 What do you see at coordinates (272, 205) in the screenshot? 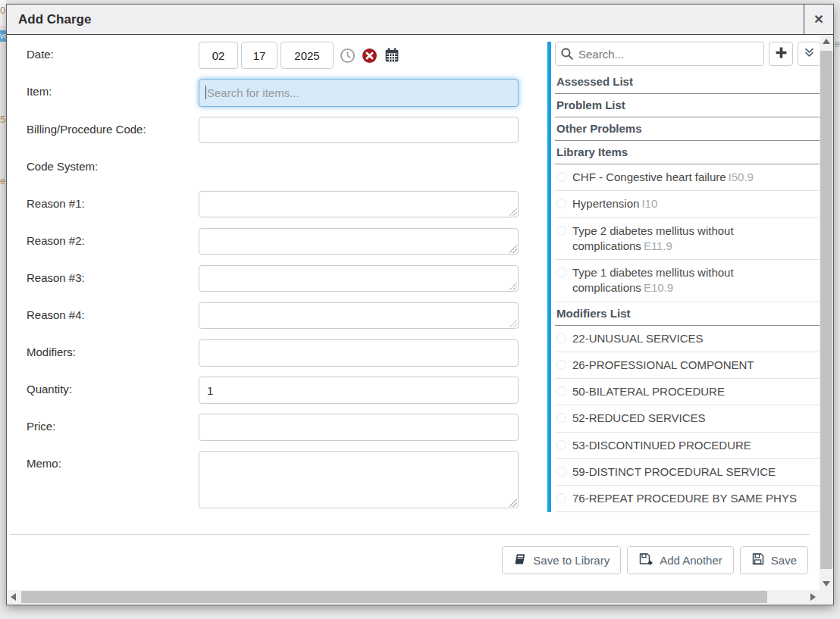
I see `reason1-row: Reason #1:` at bounding box center [272, 205].